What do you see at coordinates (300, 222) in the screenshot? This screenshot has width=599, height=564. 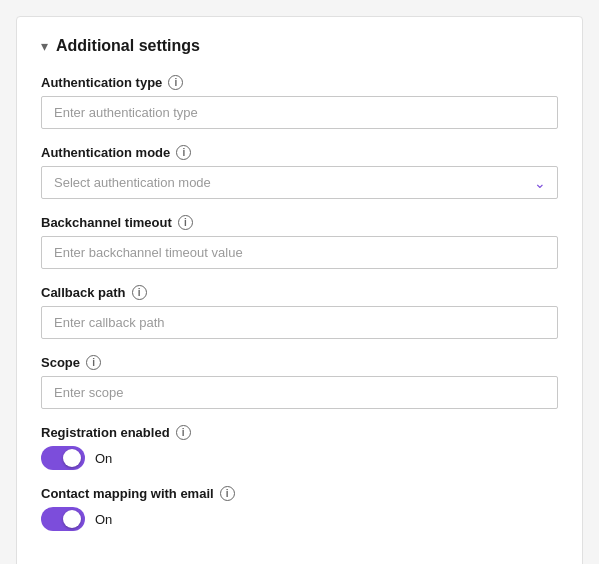 I see `backchannel-timeout-label: Backchannel timeout i` at bounding box center [300, 222].